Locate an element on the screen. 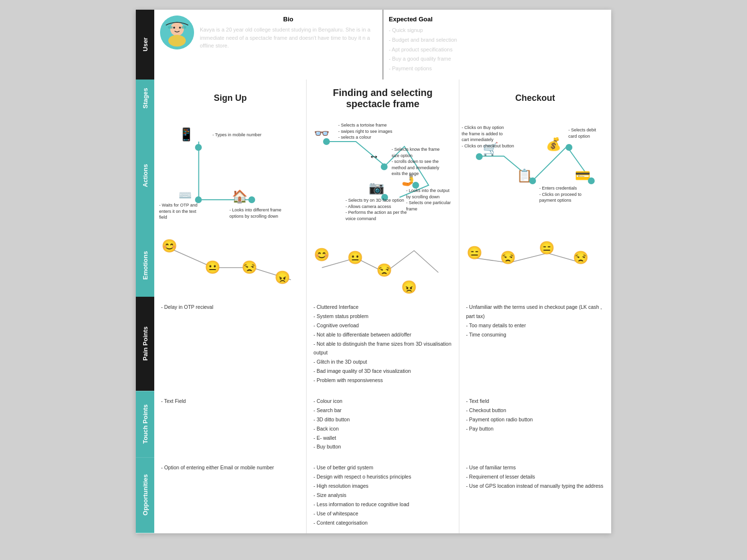 This screenshot has height=560, width=747. stage-finding: Finding and selecting spectacle frame is located at coordinates (383, 98).